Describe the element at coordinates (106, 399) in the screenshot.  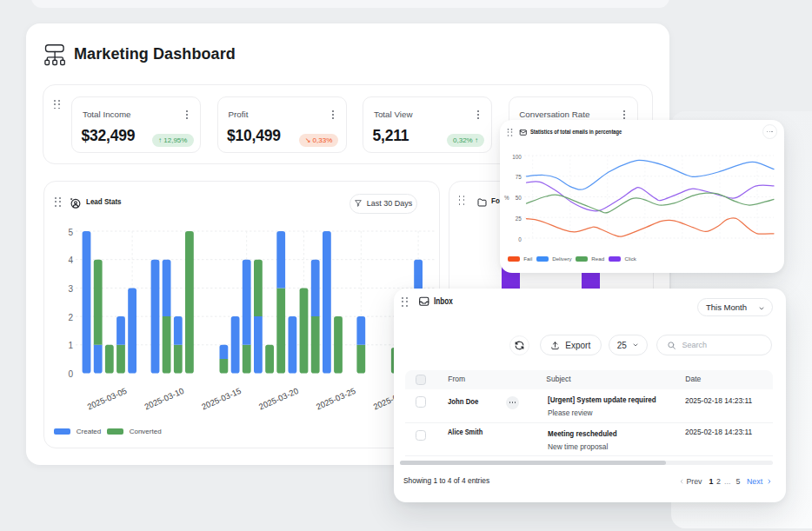
I see `svg-text: 2025-03-05` at that location.